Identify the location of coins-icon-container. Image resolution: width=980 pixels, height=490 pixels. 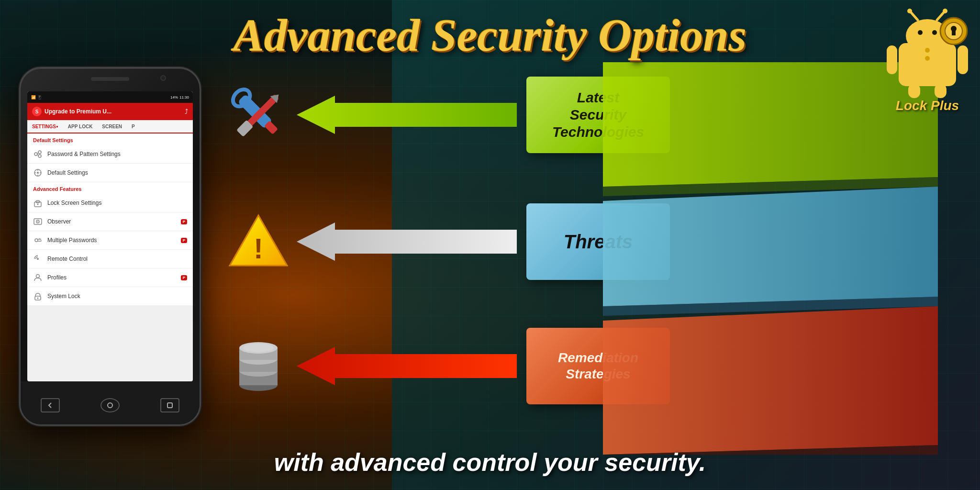
(258, 366).